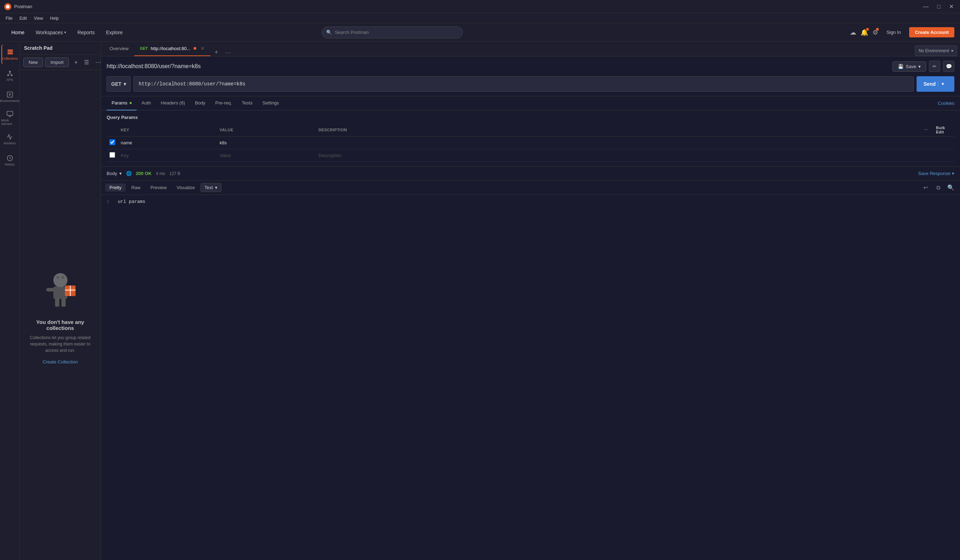 This screenshot has height=560, width=960. I want to click on response-tabs: Pretty Raw Preview Visualize Text ▾ ↩ ⧉ …, so click(530, 188).